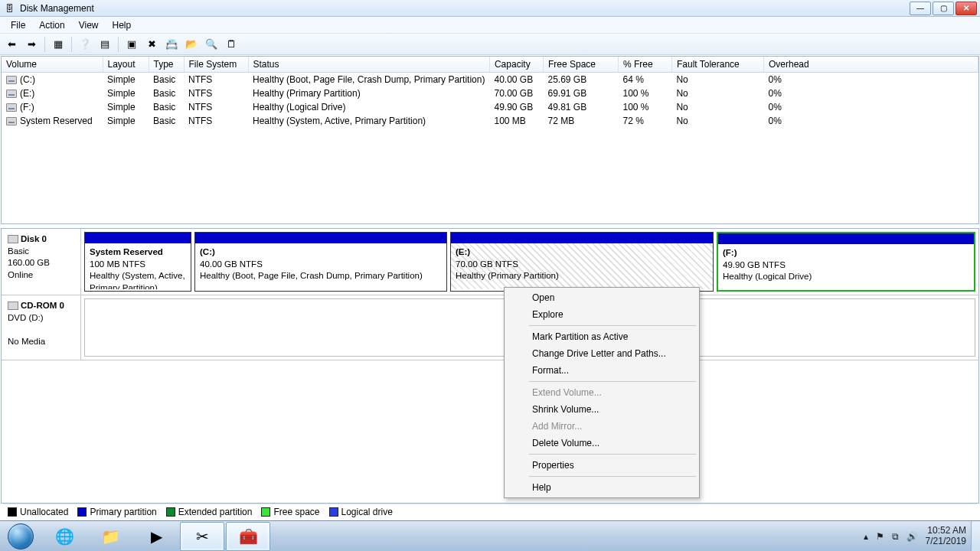 The height and width of the screenshot is (551, 980). I want to click on partition-system-reserved: System Reserved100 MB NTFSHealthy (Syste…, so click(138, 262).